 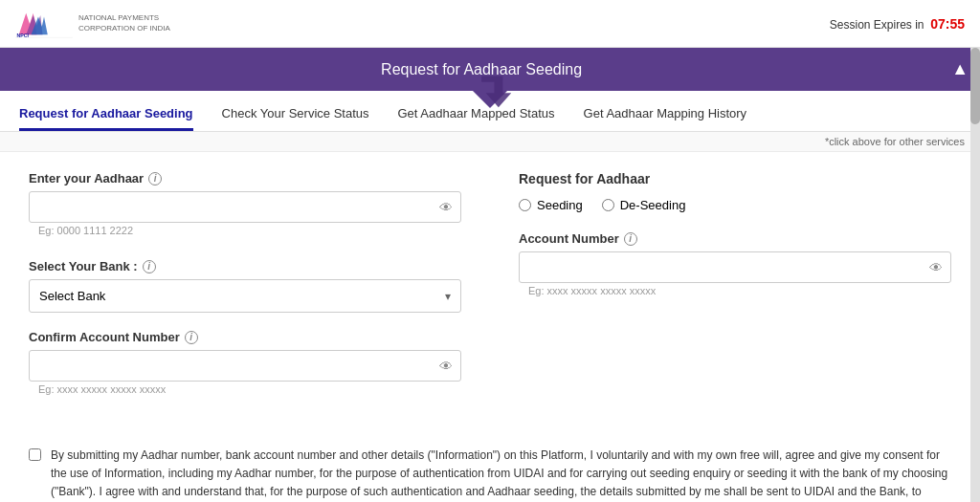 I want to click on radio-group: Seeding De-Seeding, so click(x=735, y=205).